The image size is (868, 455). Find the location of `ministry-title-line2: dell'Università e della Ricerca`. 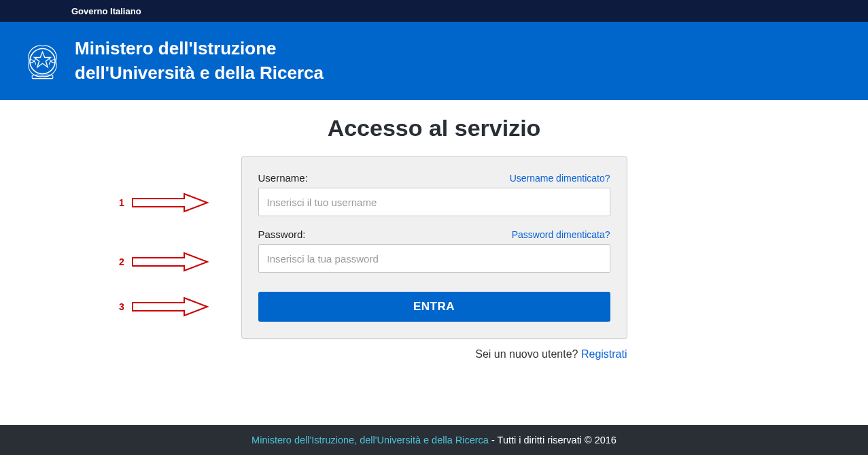

ministry-title-line2: dell'Università e della Ricerca is located at coordinates (199, 73).